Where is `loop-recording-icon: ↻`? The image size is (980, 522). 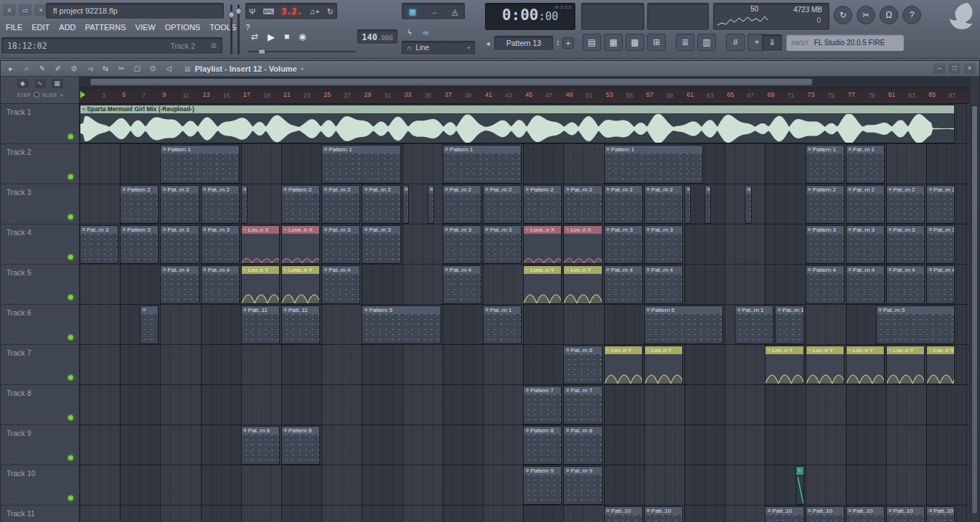 loop-recording-icon: ↻ is located at coordinates (330, 11).